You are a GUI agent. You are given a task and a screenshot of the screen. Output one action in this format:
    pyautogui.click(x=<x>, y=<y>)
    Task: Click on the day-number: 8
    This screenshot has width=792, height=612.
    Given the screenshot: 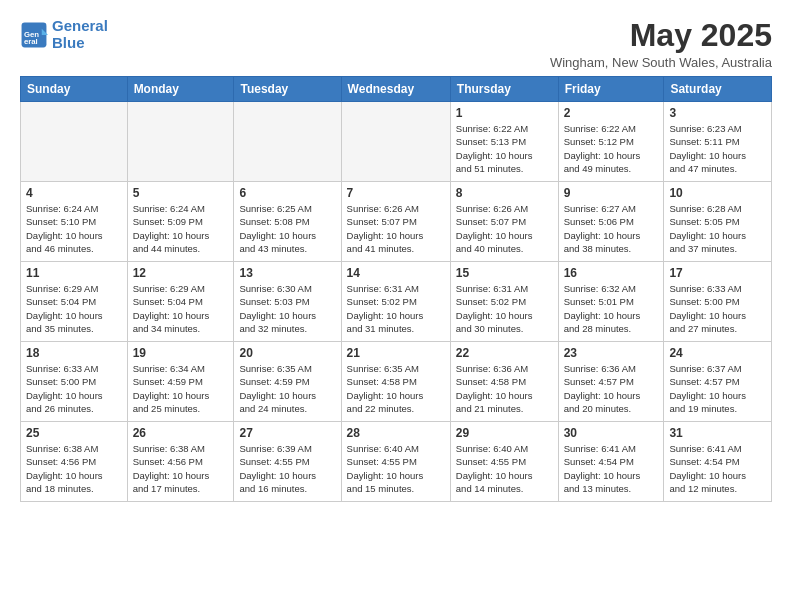 What is the action you would take?
    pyautogui.click(x=504, y=193)
    